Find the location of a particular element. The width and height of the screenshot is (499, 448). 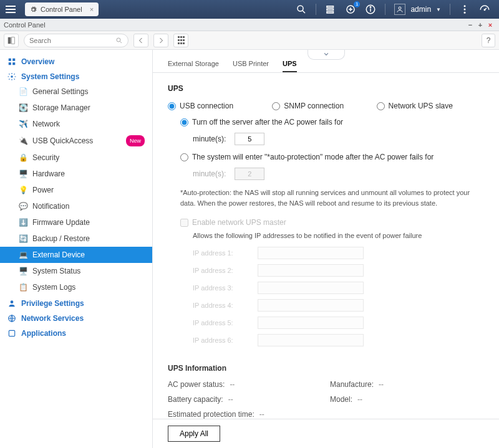

minutes-label: minute(s): is located at coordinates (210, 139).